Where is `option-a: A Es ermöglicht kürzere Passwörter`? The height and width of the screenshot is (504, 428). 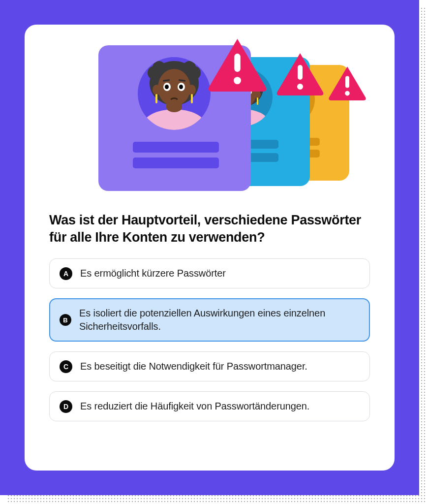
option-a: A Es ermöglicht kürzere Passwörter is located at coordinates (210, 274).